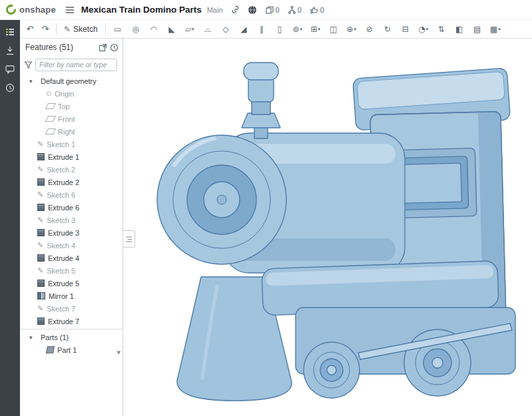  Describe the element at coordinates (71, 270) in the screenshot. I see `feature-item-sketch-5: ✎ Sketch 5` at that location.